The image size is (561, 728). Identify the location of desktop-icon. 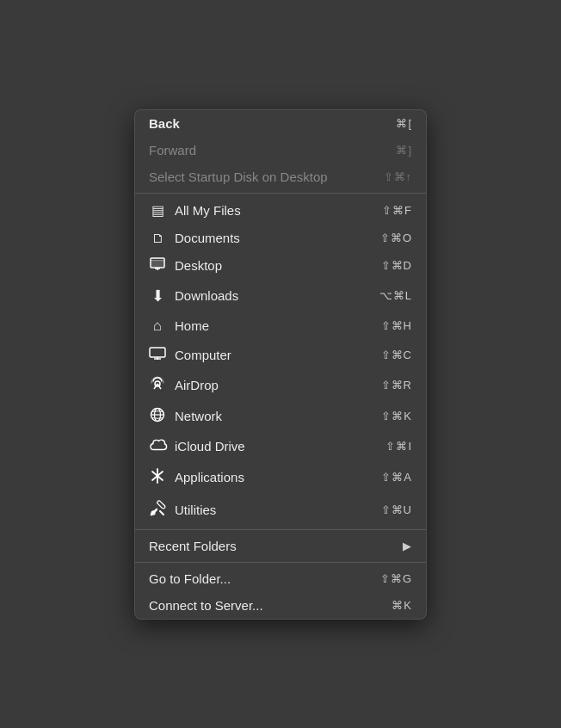
(157, 266).